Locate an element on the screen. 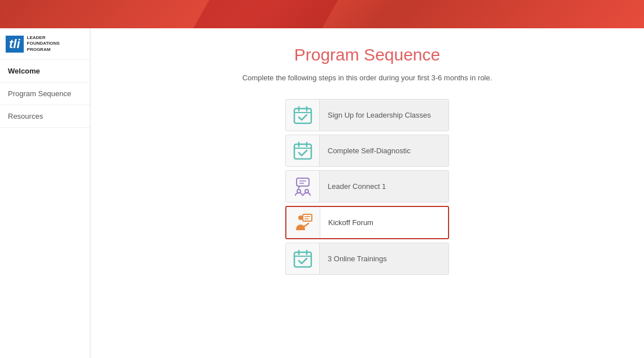 The width and height of the screenshot is (644, 358). logo: tli LEADERFOUNDATIONSPROGRAM is located at coordinates (45, 44).